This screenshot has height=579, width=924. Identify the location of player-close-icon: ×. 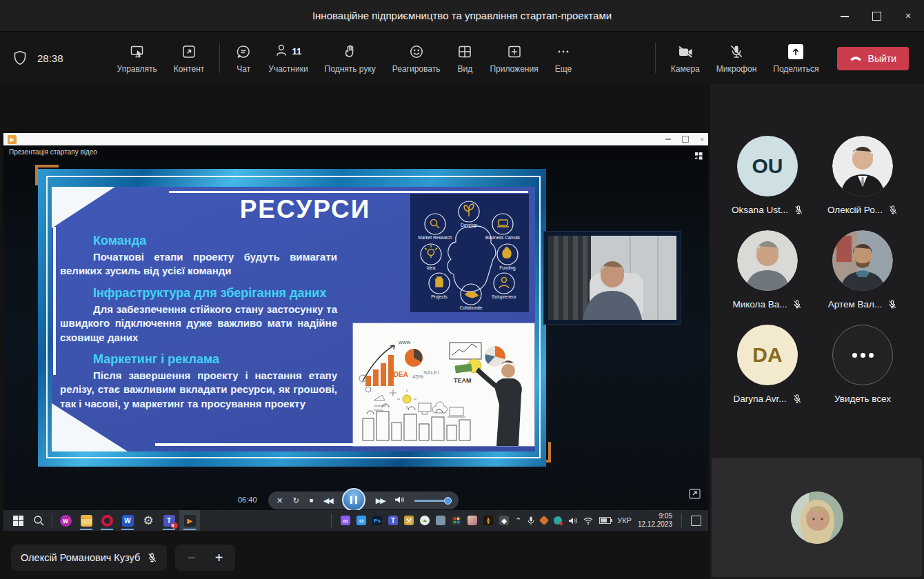
(702, 139).